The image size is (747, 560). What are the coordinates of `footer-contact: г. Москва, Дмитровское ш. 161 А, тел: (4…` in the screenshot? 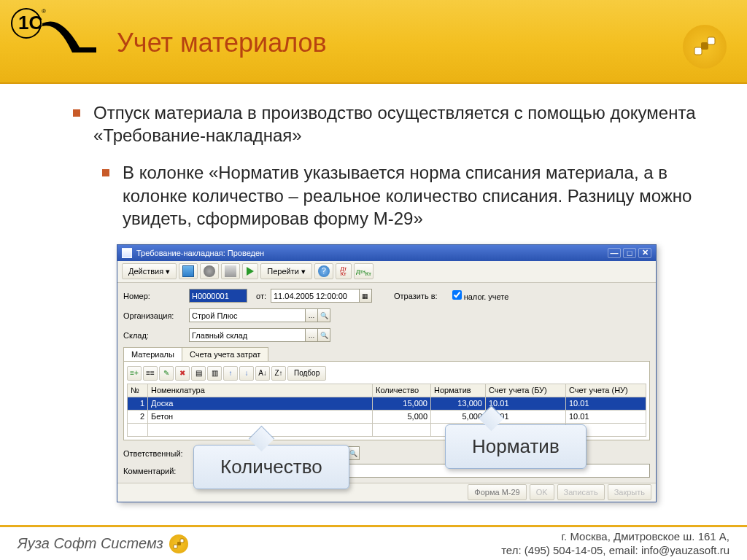 It's located at (616, 544).